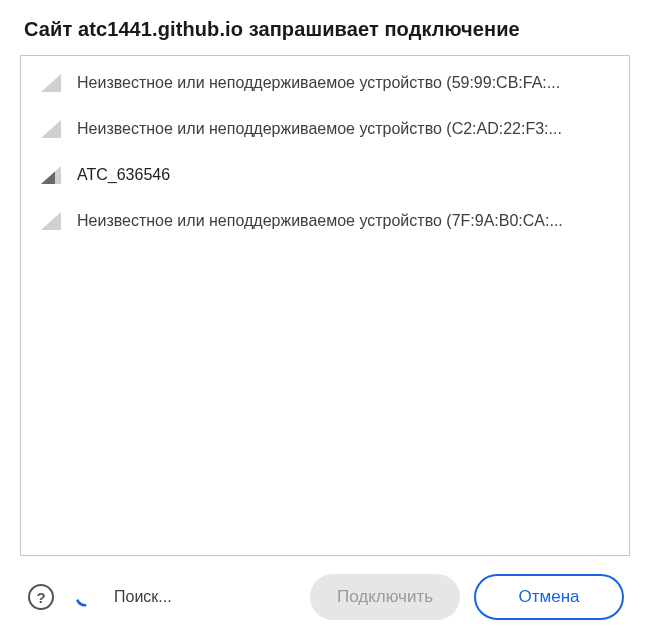 The width and height of the screenshot is (650, 640). What do you see at coordinates (327, 30) in the screenshot?
I see `dialog-title: Сайт atc1441.github.io запрашивает подкл…` at bounding box center [327, 30].